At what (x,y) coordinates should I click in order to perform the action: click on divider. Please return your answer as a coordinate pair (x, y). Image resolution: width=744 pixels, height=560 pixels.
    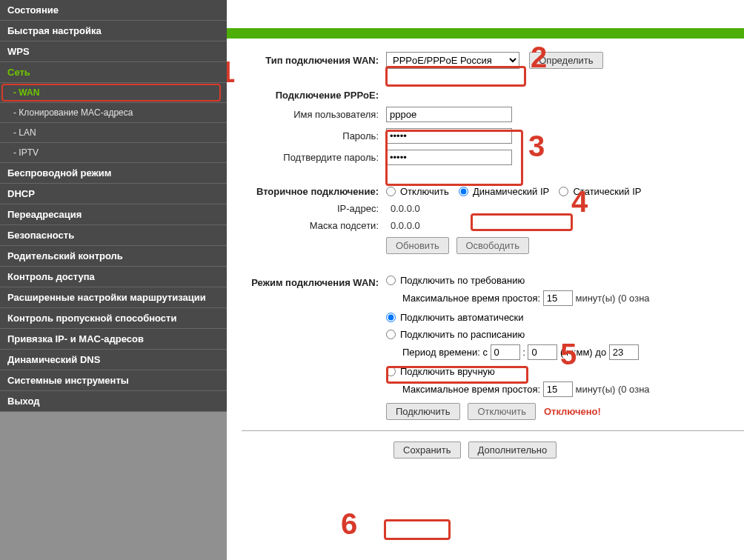
    Looking at the image, I should click on (493, 431).